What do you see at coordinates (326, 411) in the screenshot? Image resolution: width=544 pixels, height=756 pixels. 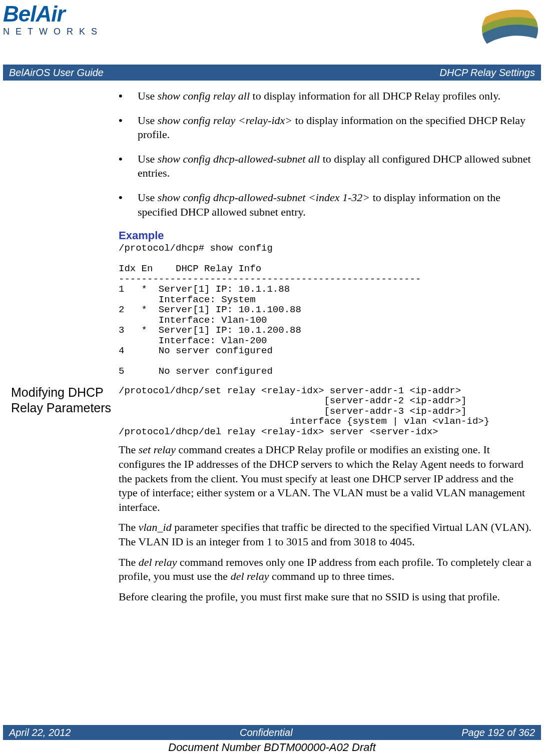 I see `syntax-code-block: /protocol/dhcp/set relay <relay-idx> ser…` at bounding box center [326, 411].